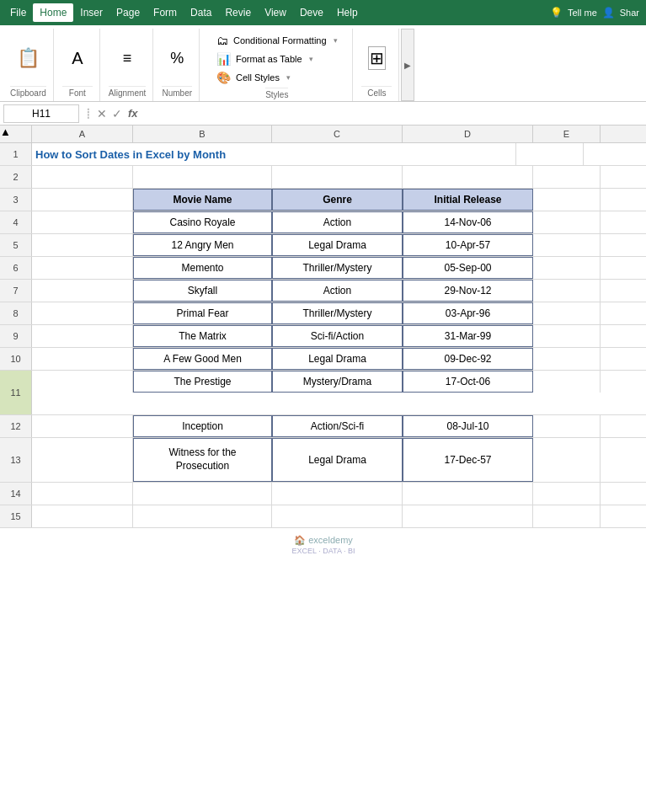 This screenshot has height=812, width=646. Describe the element at coordinates (202, 426) in the screenshot. I see `cell-b12: Inception` at that location.